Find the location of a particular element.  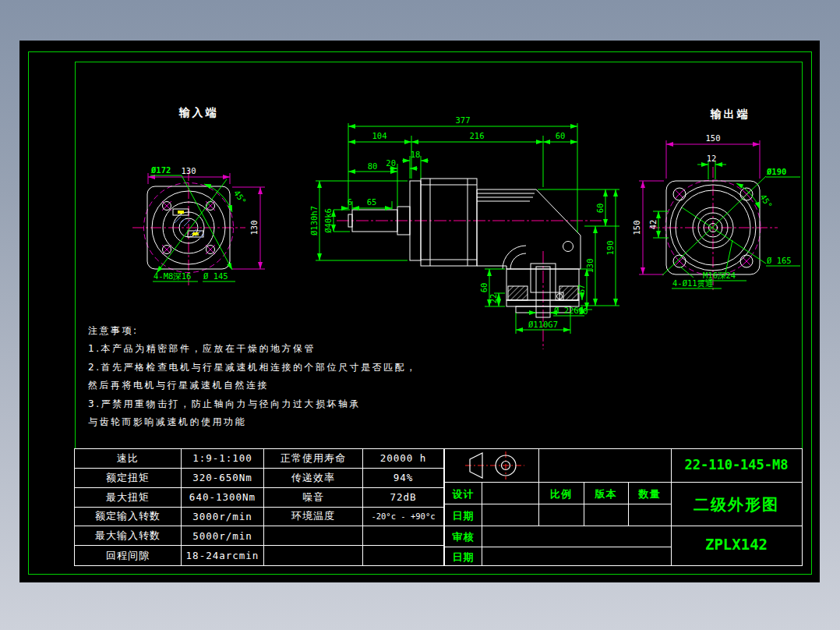

spec-label: 速比 is located at coordinates (128, 458).